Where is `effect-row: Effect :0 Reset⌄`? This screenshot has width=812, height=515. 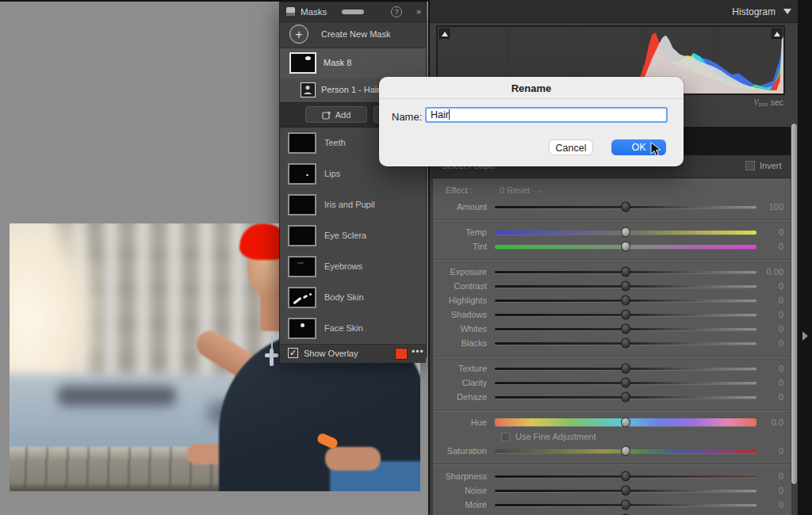
effect-row: Effect :0 Reset⌄ is located at coordinates (612, 190).